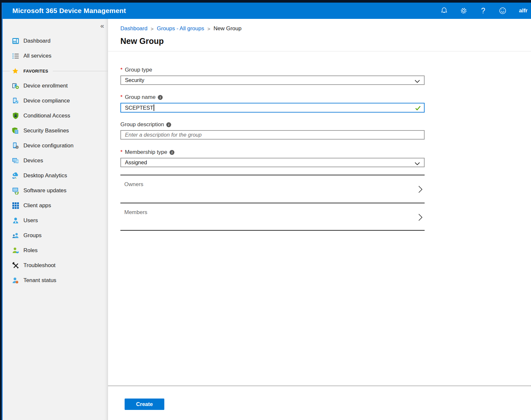 This screenshot has height=420, width=531. What do you see at coordinates (55, 86) in the screenshot?
I see `sidebar-item-device-enrollment: Device enrollment` at bounding box center [55, 86].